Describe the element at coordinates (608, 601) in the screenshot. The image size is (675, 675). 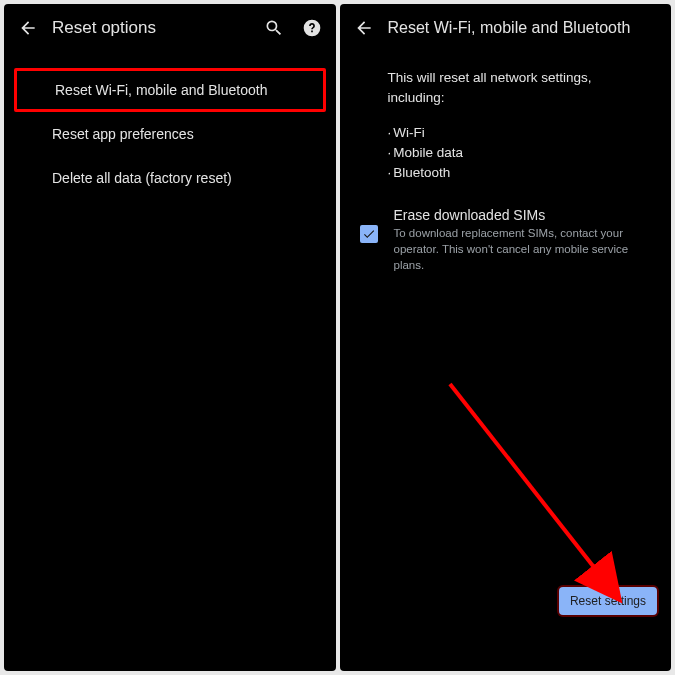
I see `reset-settings-button: Reset settings` at that location.